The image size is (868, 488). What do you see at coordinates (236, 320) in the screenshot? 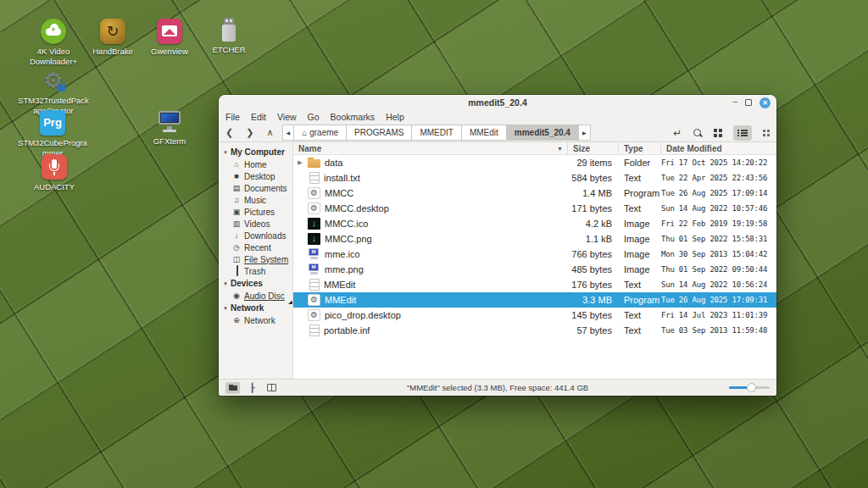
I see `globe-icon: ⊕` at bounding box center [236, 320].